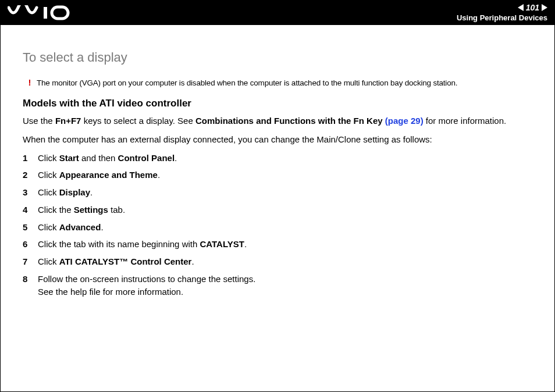 This screenshot has height=392, width=555. Describe the element at coordinates (404, 121) in the screenshot. I see `page-ref-link: (page 29)` at that location.